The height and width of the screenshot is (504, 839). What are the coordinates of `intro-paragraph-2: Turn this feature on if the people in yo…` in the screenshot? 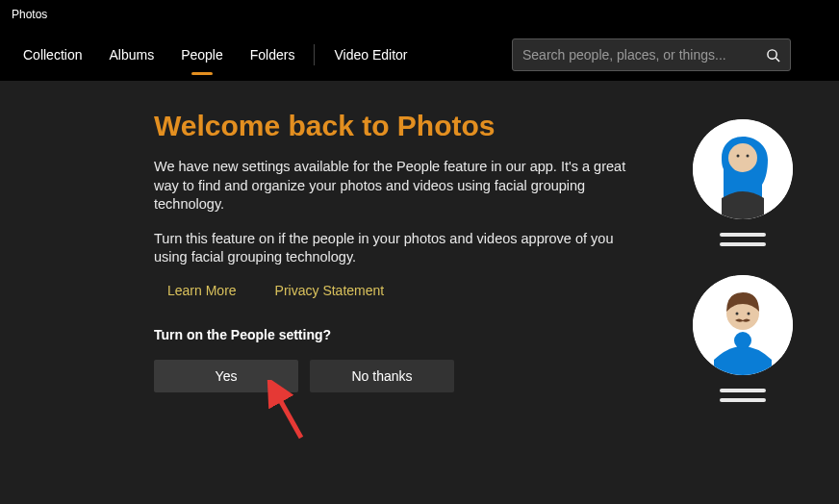 It's located at (399, 248).